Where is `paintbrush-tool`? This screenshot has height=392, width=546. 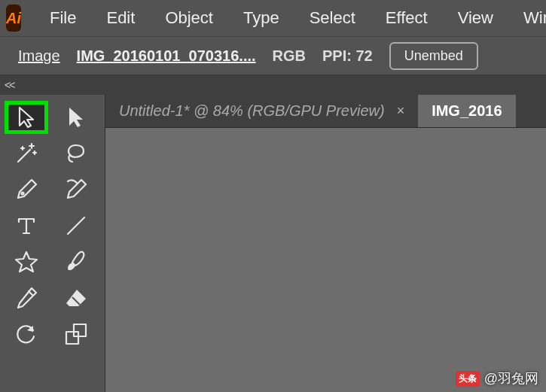 paintbrush-tool is located at coordinates (76, 262).